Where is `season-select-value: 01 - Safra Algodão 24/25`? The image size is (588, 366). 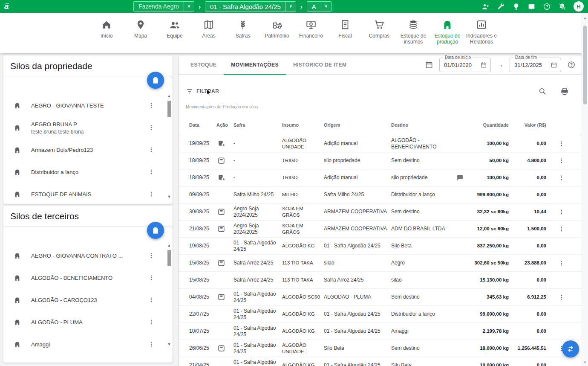
season-select-value: 01 - Safra Algodão 24/25 is located at coordinates (245, 6).